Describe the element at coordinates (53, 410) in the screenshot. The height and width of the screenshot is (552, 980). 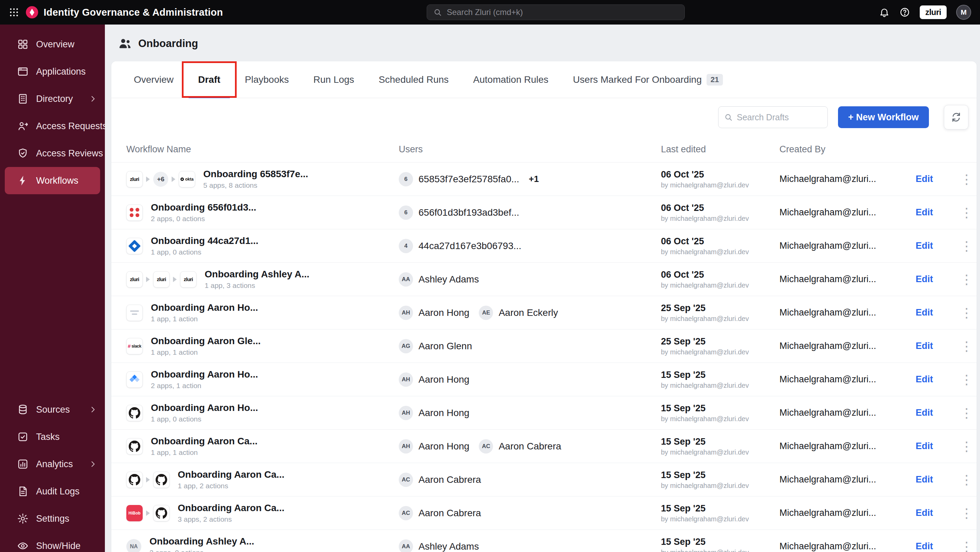
I see `sidebar-item-label: Sources` at that location.